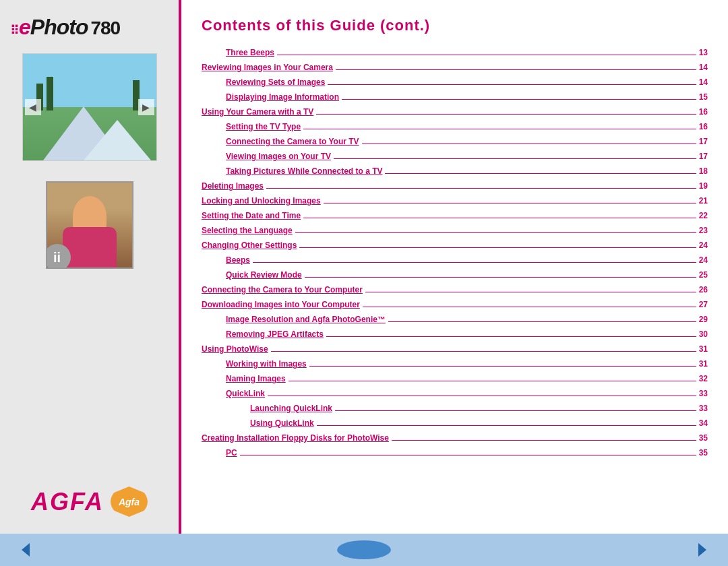 The height and width of the screenshot is (566, 728). Describe the element at coordinates (282, 423) in the screenshot. I see `toc-link: Using QuickLink` at that location.